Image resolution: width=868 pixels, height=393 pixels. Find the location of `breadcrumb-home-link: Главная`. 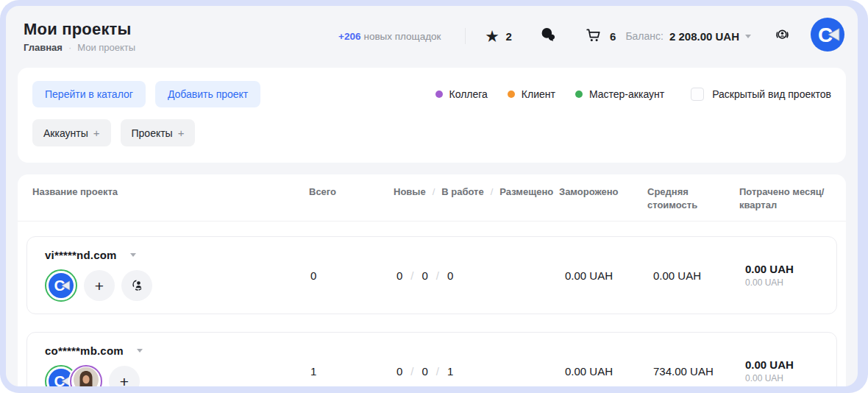

breadcrumb-home-link: Главная is located at coordinates (43, 47).